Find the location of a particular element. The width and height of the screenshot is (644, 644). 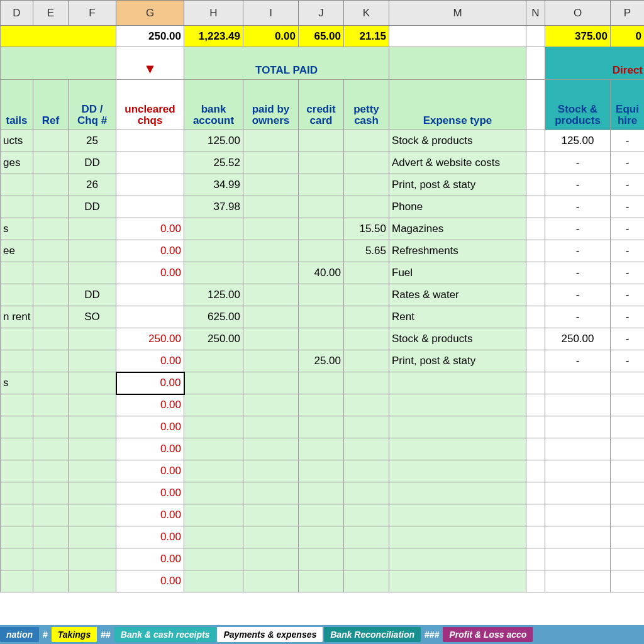

col-H: H is located at coordinates (214, 13).